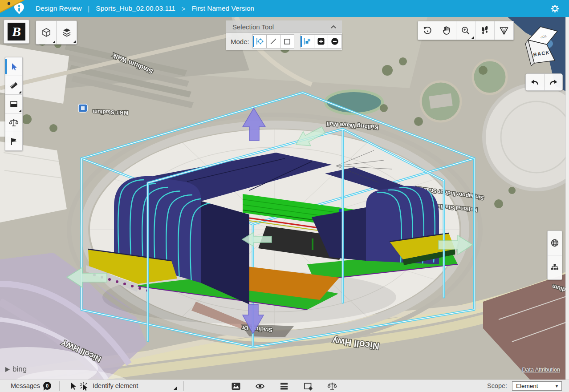  Describe the element at coordinates (223, 8) in the screenshot. I see `breadcrumb-version-name: First Named Version` at that location.